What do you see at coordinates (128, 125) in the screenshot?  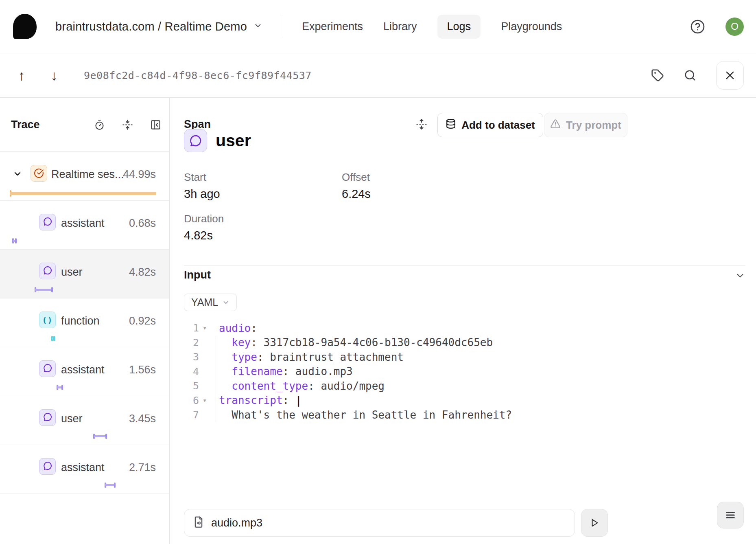 I see `collapse-vertical-icon` at bounding box center [128, 125].